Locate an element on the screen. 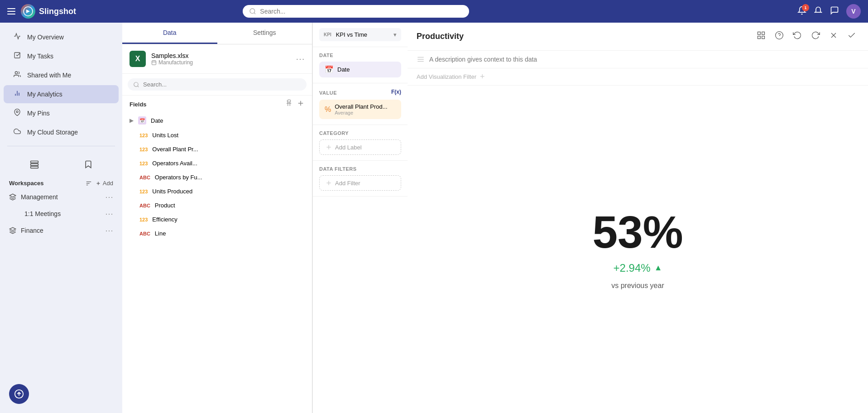  value-chip-content: Overall Plant Prod... Average is located at coordinates (365, 110).